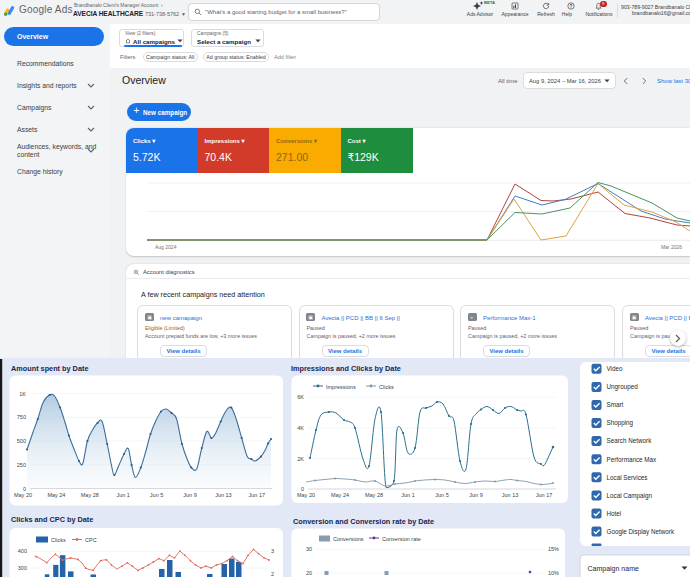  I want to click on svg-text: Mar 2026, so click(672, 247).